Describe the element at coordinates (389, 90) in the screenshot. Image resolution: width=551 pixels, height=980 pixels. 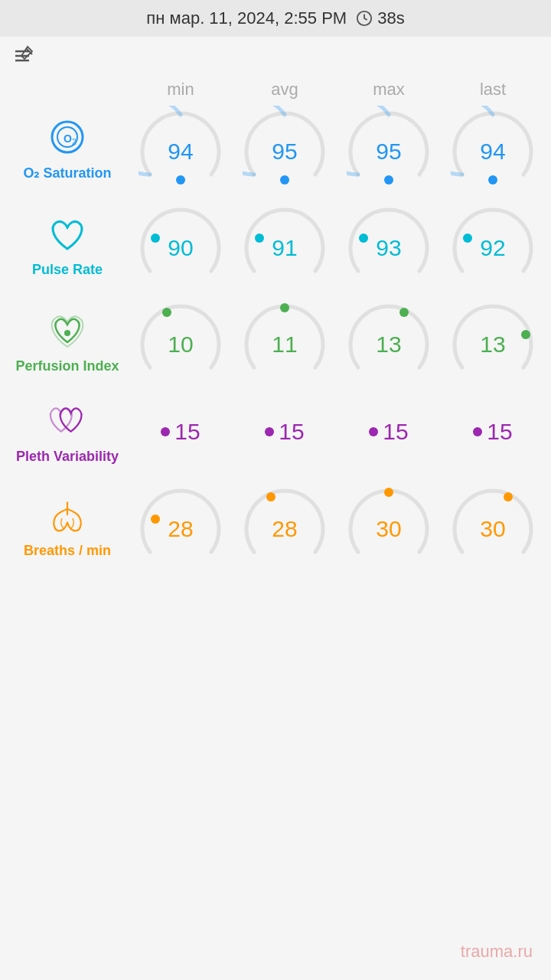
I see `col-max: max` at that location.